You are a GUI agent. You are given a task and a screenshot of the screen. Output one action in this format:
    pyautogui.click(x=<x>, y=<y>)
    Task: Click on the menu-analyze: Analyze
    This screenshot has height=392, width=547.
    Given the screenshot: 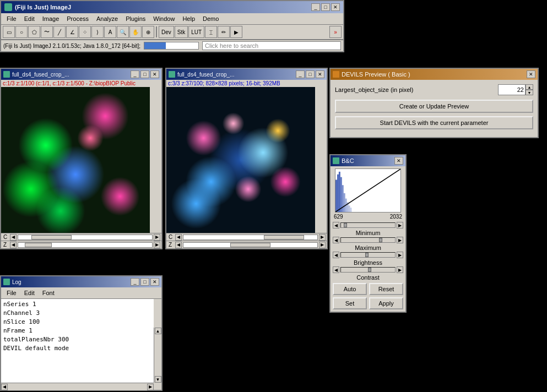 What is the action you would take?
    pyautogui.click(x=107, y=19)
    